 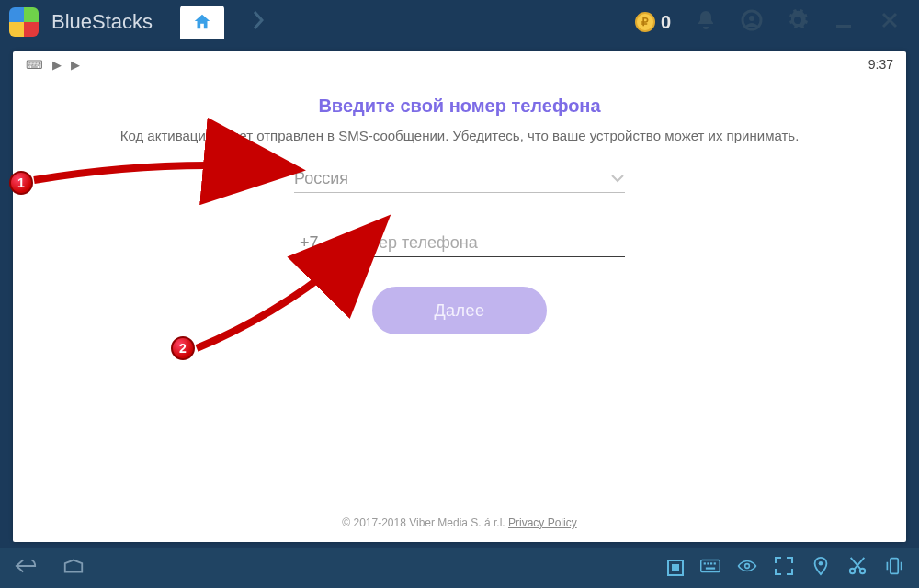 What do you see at coordinates (752, 20) in the screenshot?
I see `user-circle-icon` at bounding box center [752, 20].